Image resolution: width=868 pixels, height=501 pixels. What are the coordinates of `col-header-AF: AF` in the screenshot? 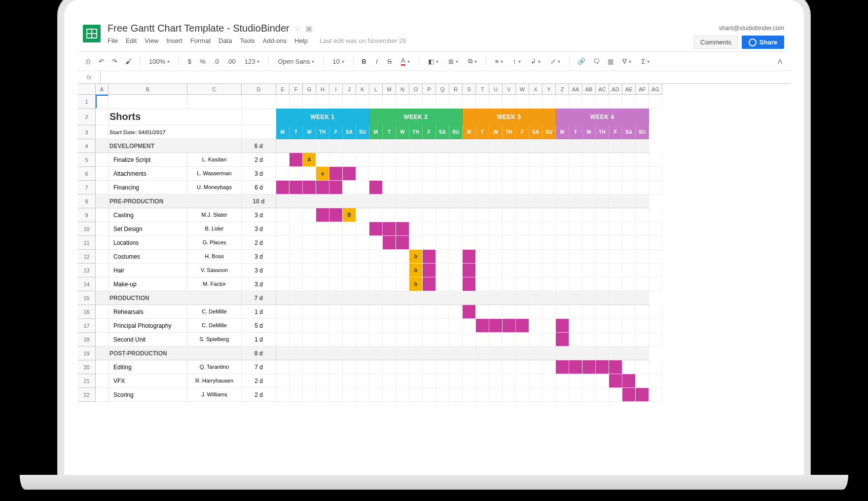 It's located at (642, 89).